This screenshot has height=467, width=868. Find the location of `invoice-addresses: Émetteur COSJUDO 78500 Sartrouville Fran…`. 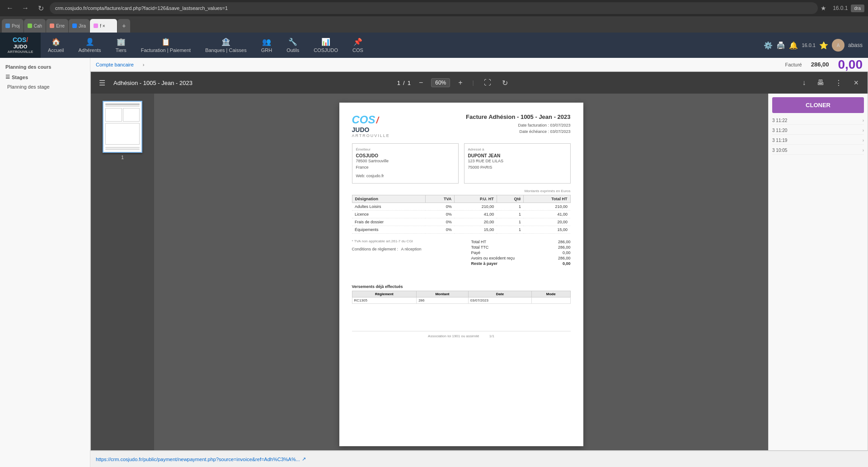

invoice-addresses: Émetteur COSJUDO 78500 Sartrouville Fran… is located at coordinates (461, 164).